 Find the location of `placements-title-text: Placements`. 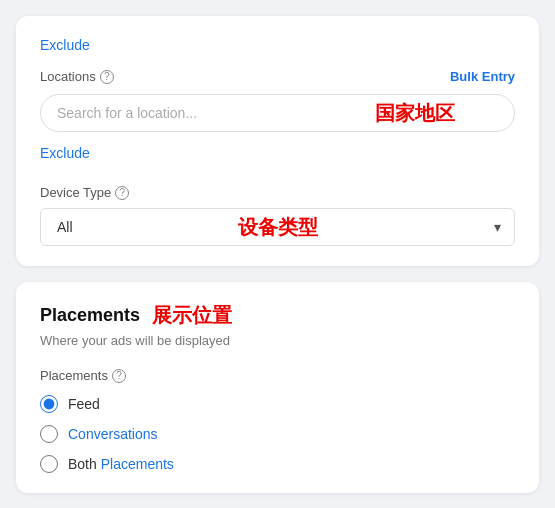

placements-title-text: Placements is located at coordinates (90, 316).